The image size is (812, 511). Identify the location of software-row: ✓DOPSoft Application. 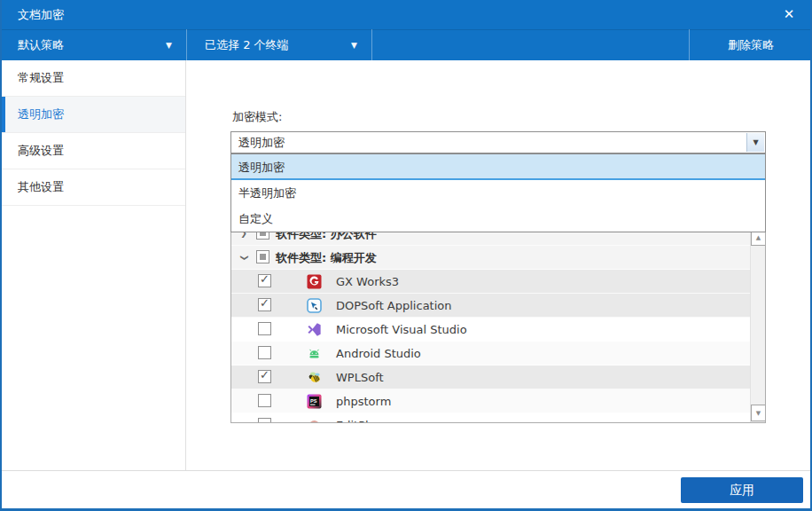
(491, 305).